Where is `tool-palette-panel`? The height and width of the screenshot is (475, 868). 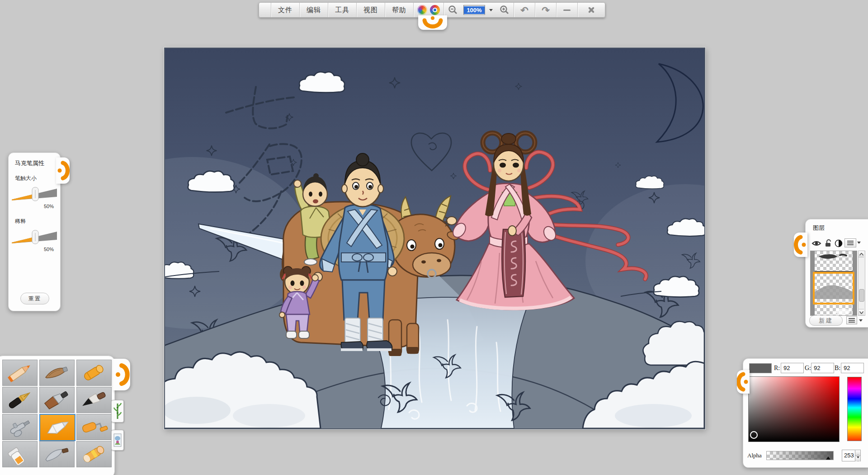
tool-palette-panel is located at coordinates (57, 415).